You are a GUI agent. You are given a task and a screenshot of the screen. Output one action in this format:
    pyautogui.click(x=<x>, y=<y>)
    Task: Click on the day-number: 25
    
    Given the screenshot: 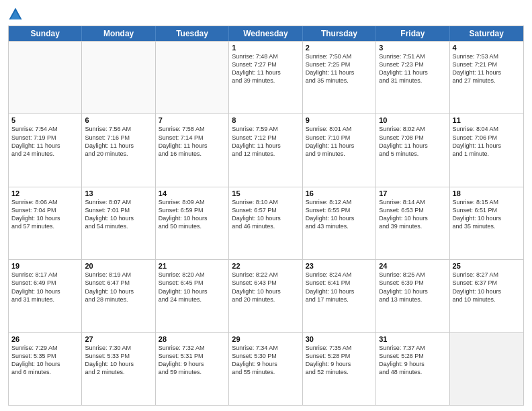 What is the action you would take?
    pyautogui.click(x=486, y=266)
    